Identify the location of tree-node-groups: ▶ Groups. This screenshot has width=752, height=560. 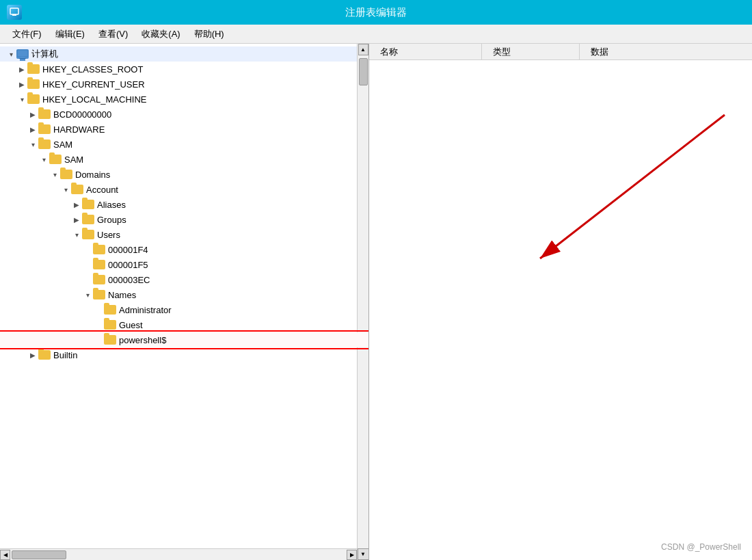
(185, 219).